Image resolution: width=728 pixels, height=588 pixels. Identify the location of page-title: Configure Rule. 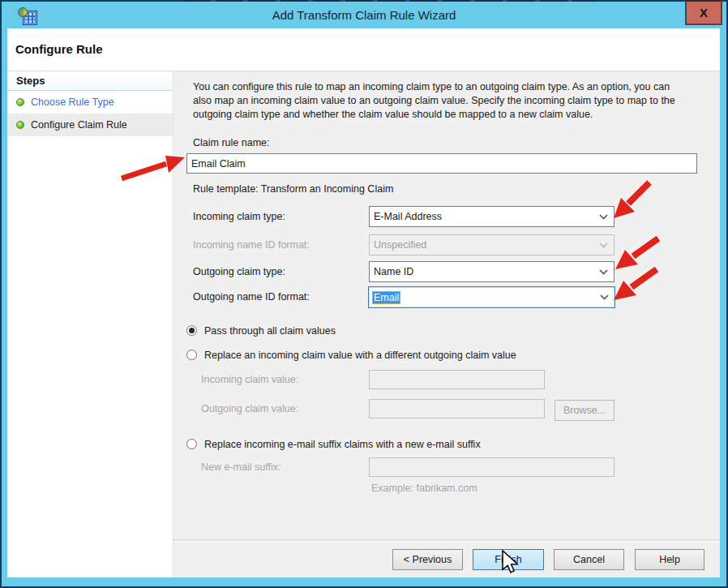
(59, 49).